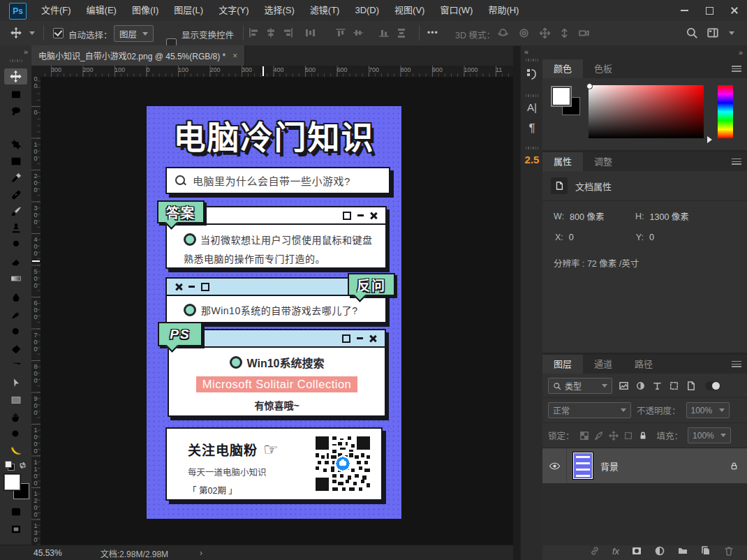 This screenshot has height=560, width=747. I want to click on 3d-camera-icon, so click(584, 34).